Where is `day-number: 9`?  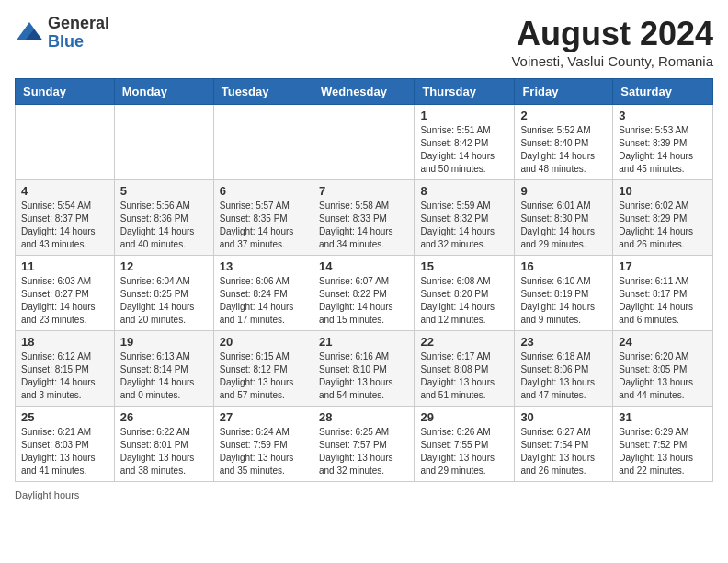 day-number: 9 is located at coordinates (563, 191).